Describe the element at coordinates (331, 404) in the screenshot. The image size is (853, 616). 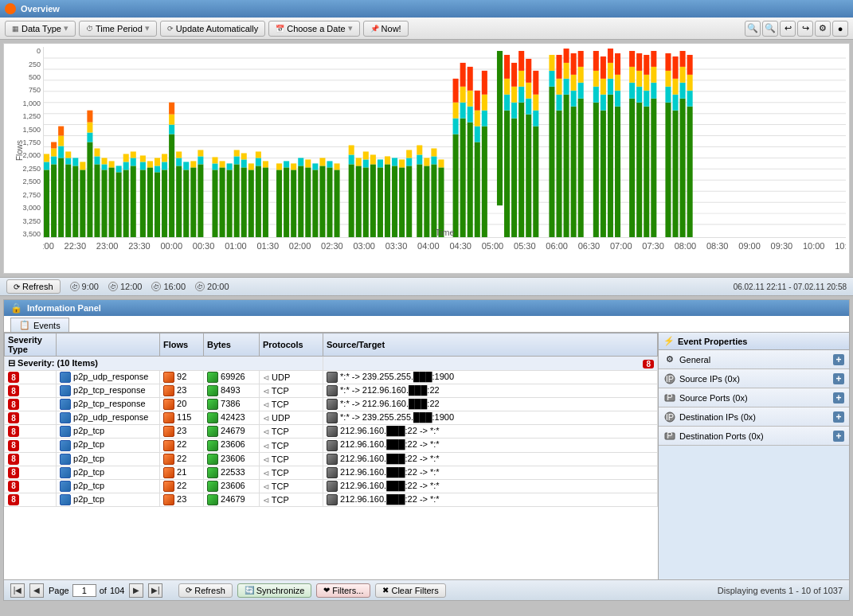
I see `table-row: 8 p2p_tcp_response 20 7386 ⊲ TCP *:* -> …` at that location.